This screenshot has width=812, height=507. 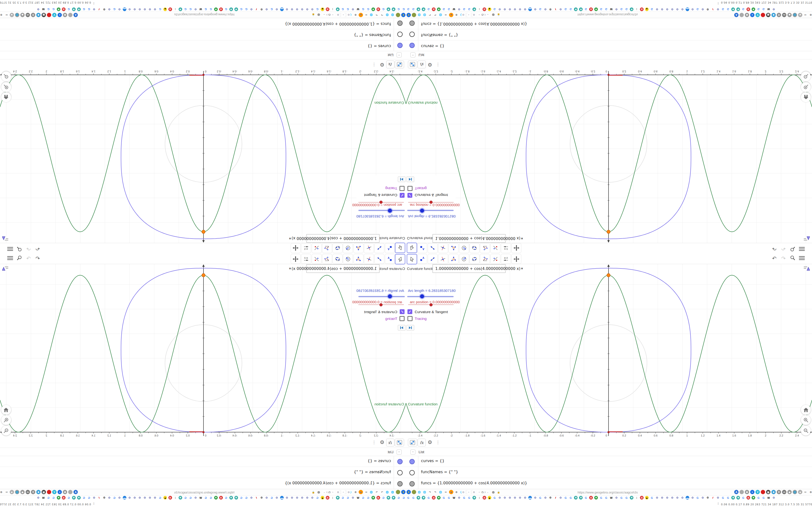 What do you see at coordinates (410, 312) in the screenshot?
I see `curvature-tangent-checkbox: ✓` at bounding box center [410, 312].